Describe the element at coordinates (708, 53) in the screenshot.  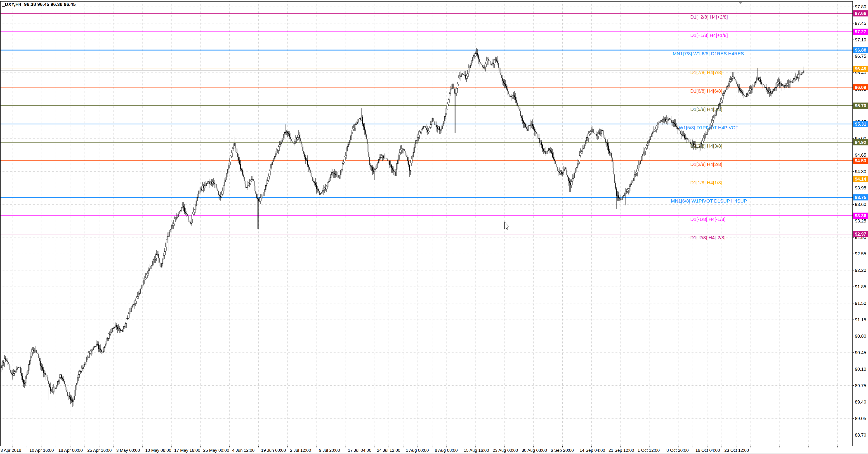
I see `murrey-label: MN1[7/8] W1[6/8] D1RES H4RES` at that location.